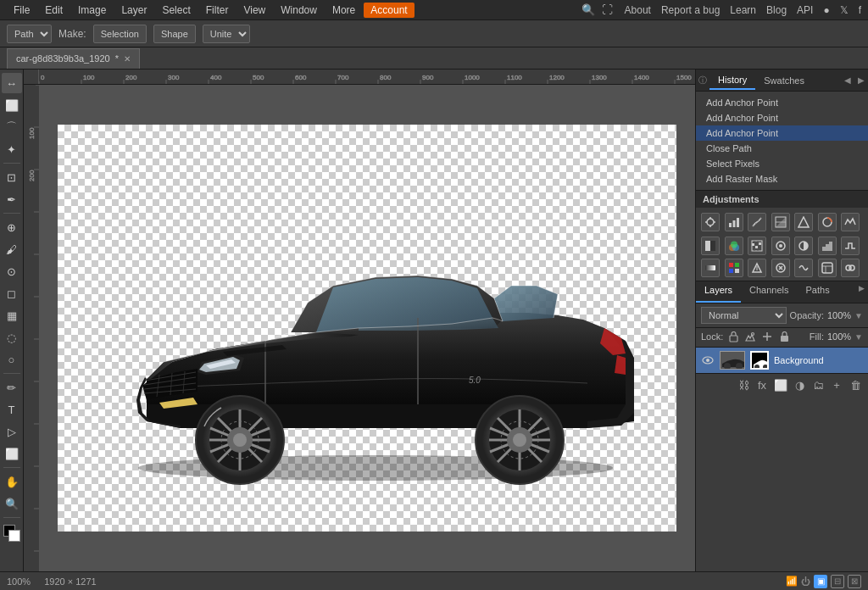 This screenshot has height=590, width=868. I want to click on layer-new-icon: +, so click(837, 385).